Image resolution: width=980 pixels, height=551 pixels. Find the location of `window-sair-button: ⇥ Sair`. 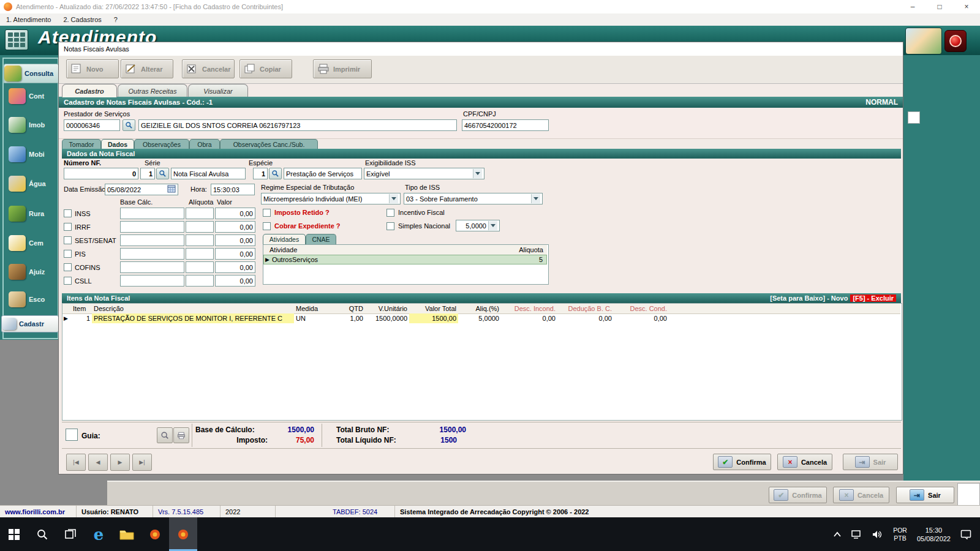

window-sair-button: ⇥ Sair is located at coordinates (925, 495).